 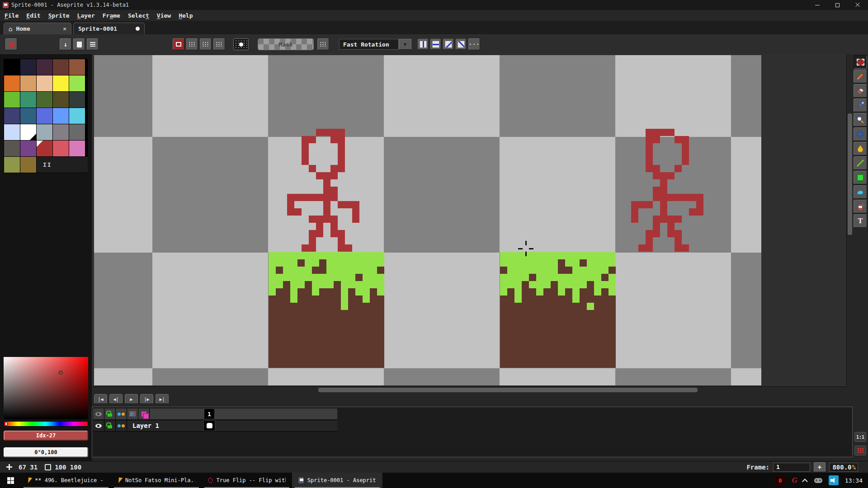 What do you see at coordinates (860, 149) in the screenshot?
I see `bucket-tool-button` at bounding box center [860, 149].